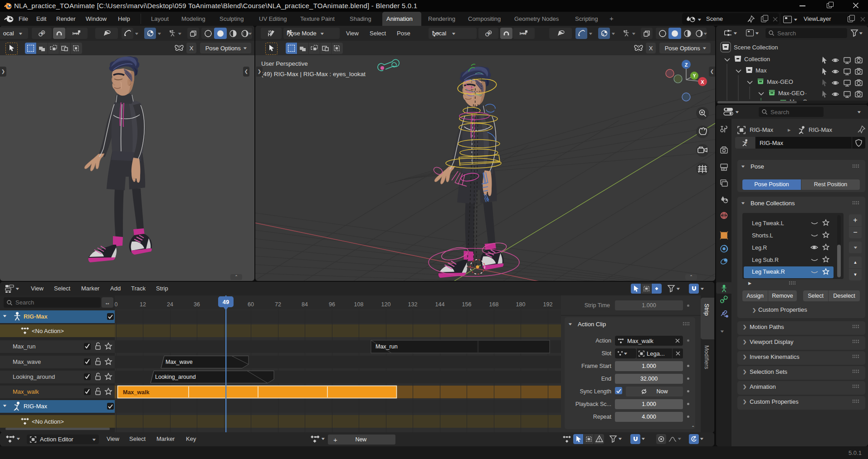 This screenshot has width=868, height=459. I want to click on svg-text: 180, so click(521, 304).